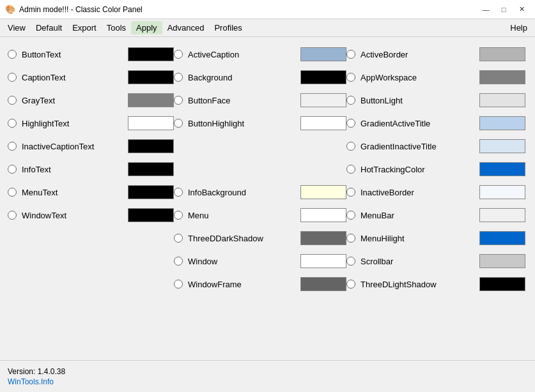  What do you see at coordinates (12, 146) in the screenshot?
I see `radio-inactivecaptiontext` at bounding box center [12, 146].